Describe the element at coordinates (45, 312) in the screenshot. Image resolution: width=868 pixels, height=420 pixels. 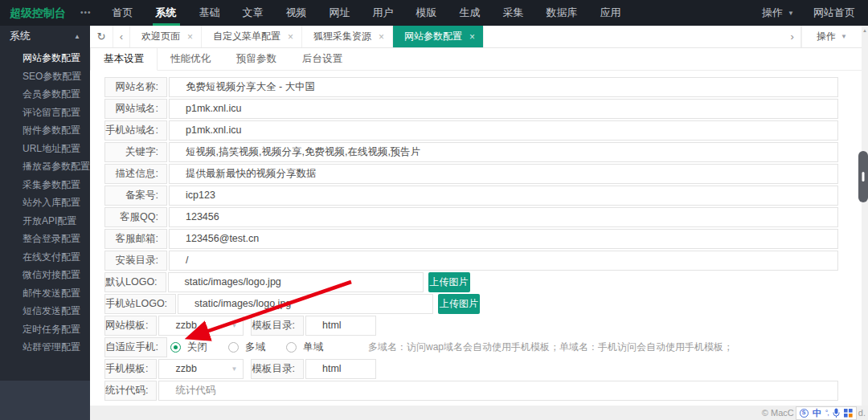
I see `sidebar-item-短信发送配置: 短信发送配置` at that location.